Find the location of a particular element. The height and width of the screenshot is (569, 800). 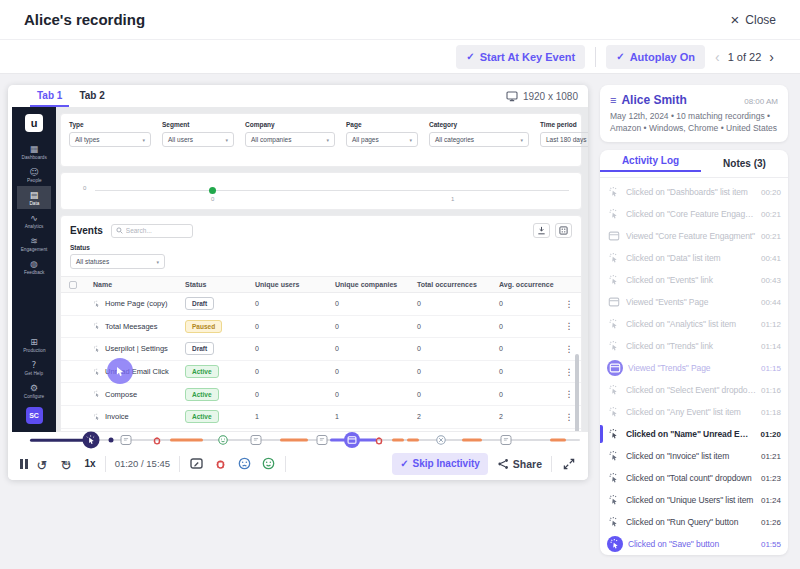

skip-inactivity-toggle: ✓ Skip Inactivity is located at coordinates (440, 464).